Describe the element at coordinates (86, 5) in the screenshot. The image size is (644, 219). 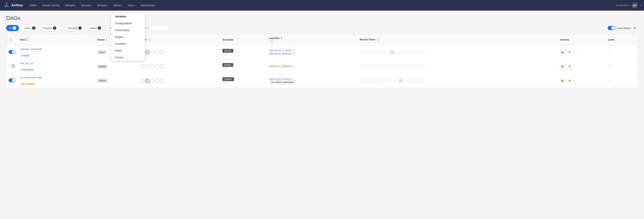
I see `nav-security: Security ▾` at that location.